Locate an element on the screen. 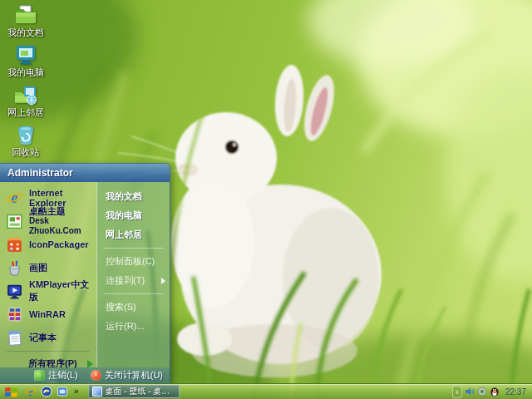  quick-launch-overflow-chevron: » is located at coordinates (76, 392).